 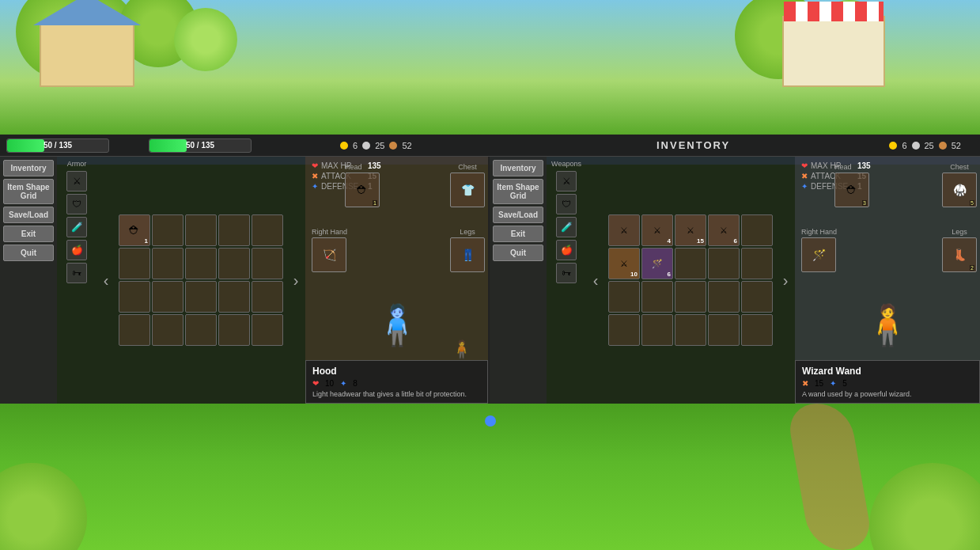 What do you see at coordinates (887, 280) in the screenshot?
I see `right-char-area: ❤ MAX HP 135 ✖ ATTACK 15 ✦ DEFENSE 1` at bounding box center [887, 280].